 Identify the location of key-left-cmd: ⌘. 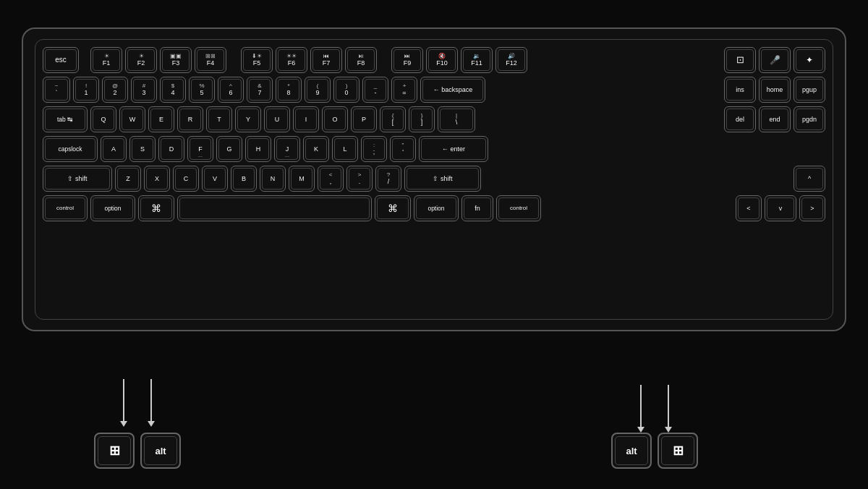
(156, 208).